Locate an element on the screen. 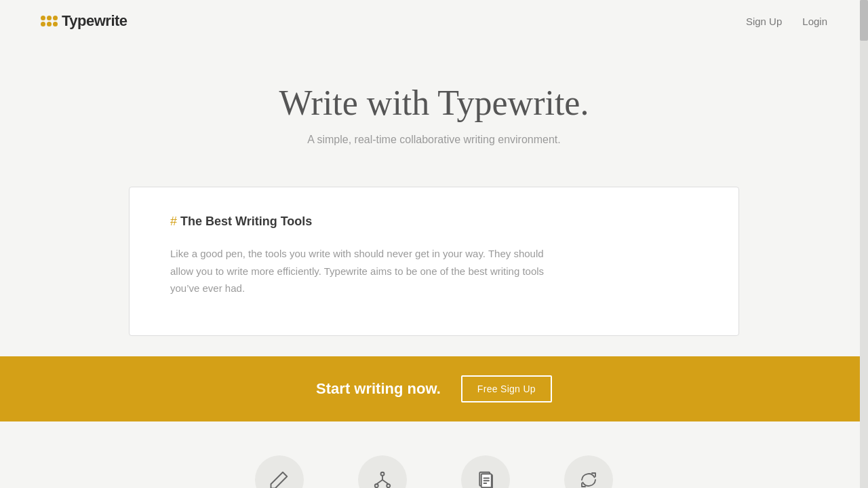 The width and height of the screenshot is (868, 488). heading-hash: # is located at coordinates (174, 221).